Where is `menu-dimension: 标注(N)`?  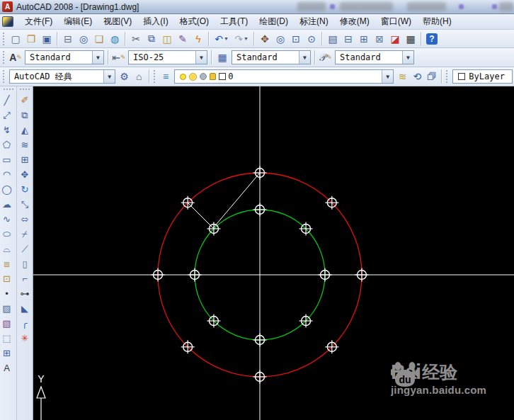 menu-dimension: 标注(N) is located at coordinates (314, 21).